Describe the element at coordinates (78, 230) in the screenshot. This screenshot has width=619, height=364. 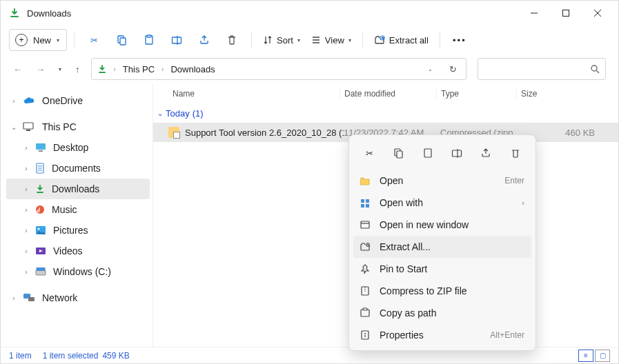
I see `sidebar-item-pictures: › Pictures` at that location.